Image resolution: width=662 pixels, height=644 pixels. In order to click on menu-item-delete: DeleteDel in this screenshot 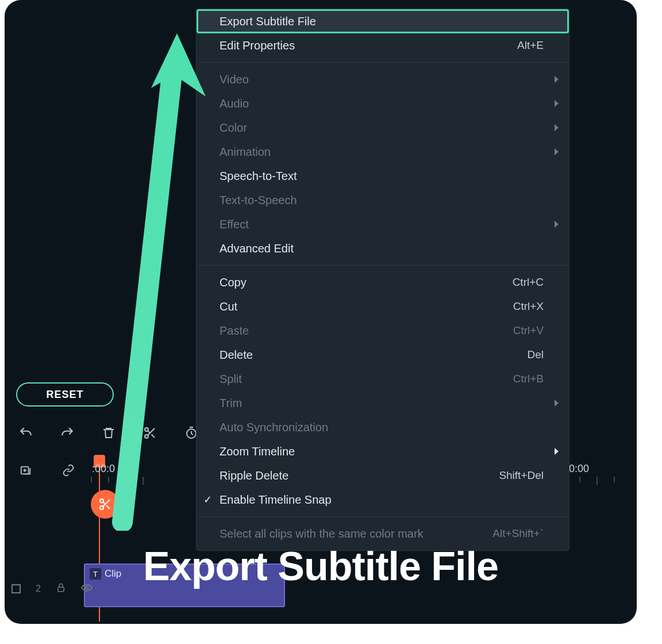, I will do `click(383, 355)`.